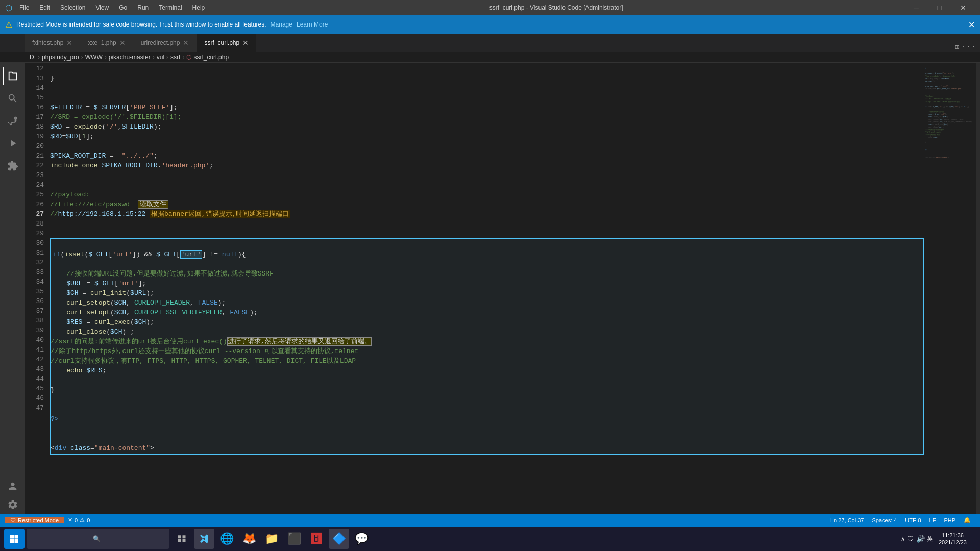 The height and width of the screenshot is (551, 980). Describe the element at coordinates (490, 43) in the screenshot. I see `tab-bar: fxlhtest.php ✕ xxe_1.php ✕ urlredirect.p…` at that location.